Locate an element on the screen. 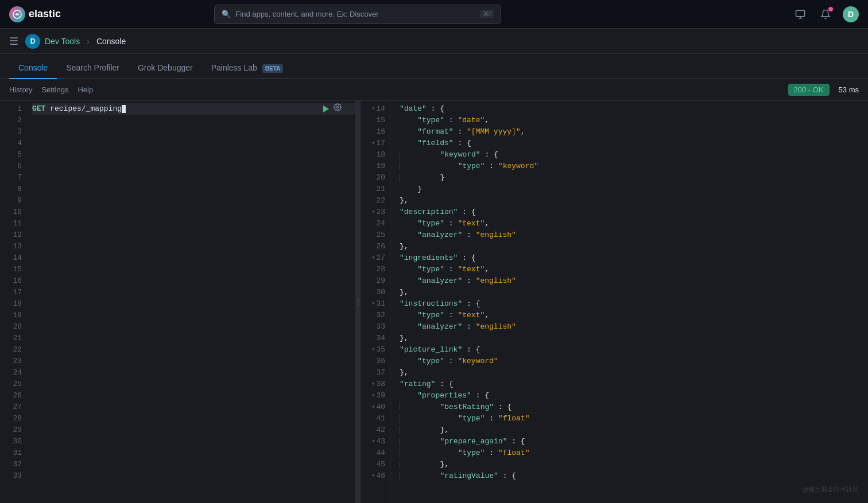 The height and width of the screenshot is (503, 868). editor-line-numbers: 1 2 3 4 5 6 7 8 9 10 11 12 13 14 15 16 1… is located at coordinates (14, 302).